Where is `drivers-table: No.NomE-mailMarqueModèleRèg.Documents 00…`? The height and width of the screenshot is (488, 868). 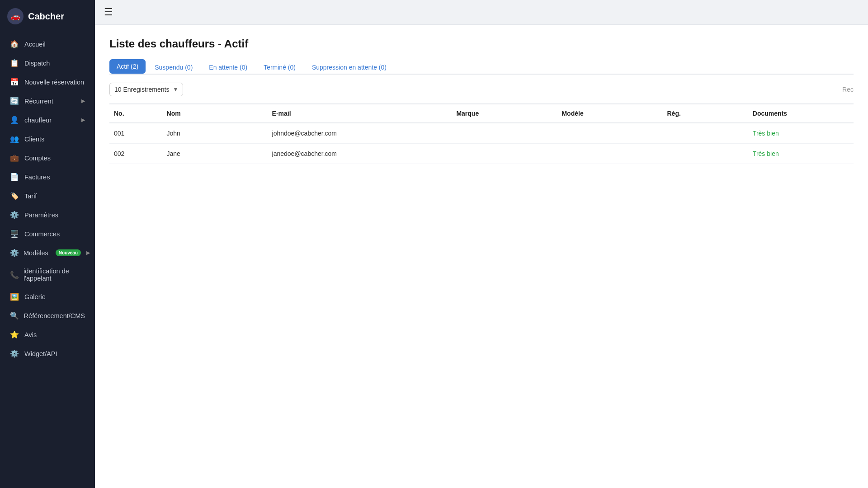 drivers-table: No.NomE-mailMarqueModèleRèg.Documents 00… is located at coordinates (481, 134).